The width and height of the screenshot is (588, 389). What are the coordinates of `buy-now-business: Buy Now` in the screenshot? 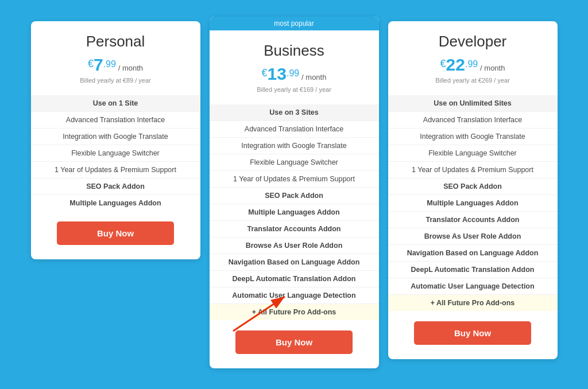 It's located at (294, 342).